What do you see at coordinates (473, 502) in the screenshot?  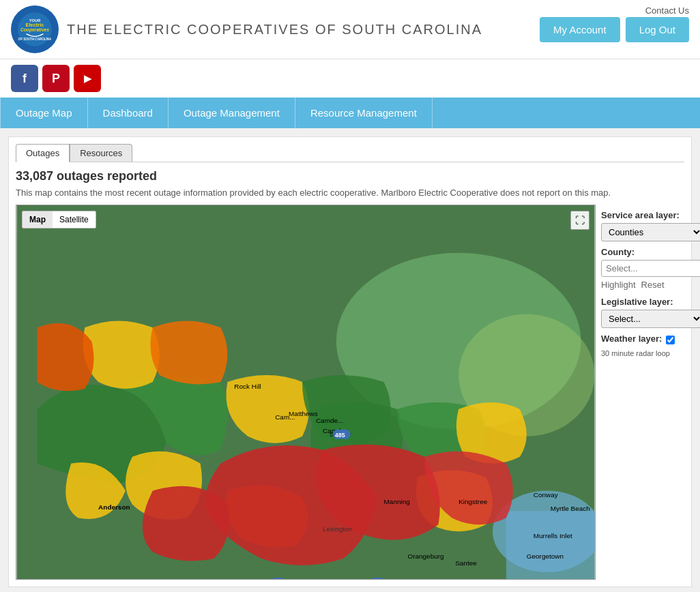 I see `svg-text: Kingstree` at bounding box center [473, 502].